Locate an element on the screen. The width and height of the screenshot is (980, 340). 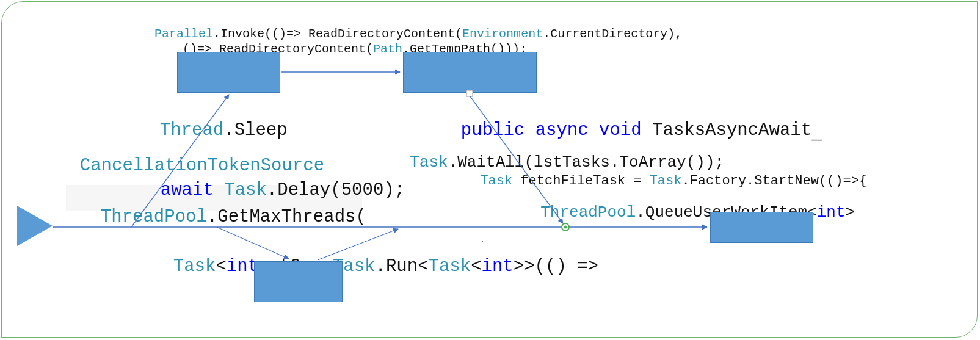
tok-tr-g: Task is located at coordinates (450, 266).